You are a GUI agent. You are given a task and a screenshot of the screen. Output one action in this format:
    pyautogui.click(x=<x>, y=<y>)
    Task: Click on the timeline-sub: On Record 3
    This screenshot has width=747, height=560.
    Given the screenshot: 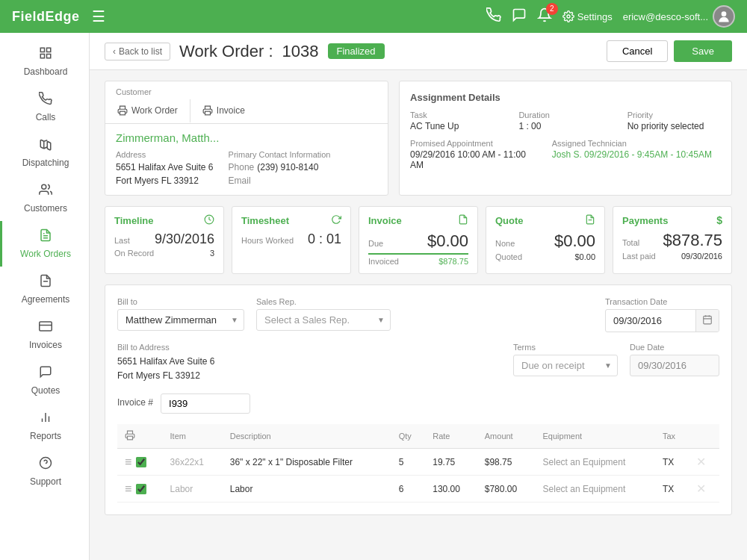 What is the action you would take?
    pyautogui.click(x=164, y=253)
    